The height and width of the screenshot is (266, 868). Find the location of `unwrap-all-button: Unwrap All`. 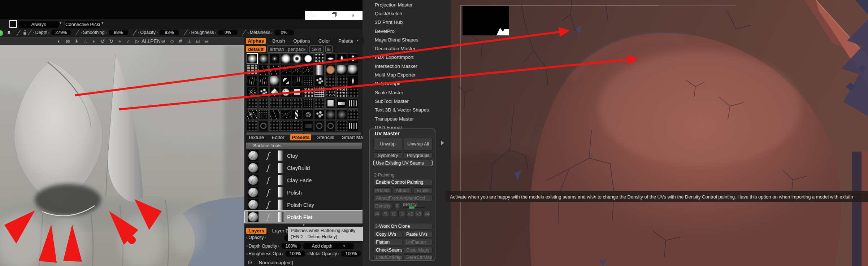

unwrap-all-button: Unwrap All is located at coordinates (418, 144).